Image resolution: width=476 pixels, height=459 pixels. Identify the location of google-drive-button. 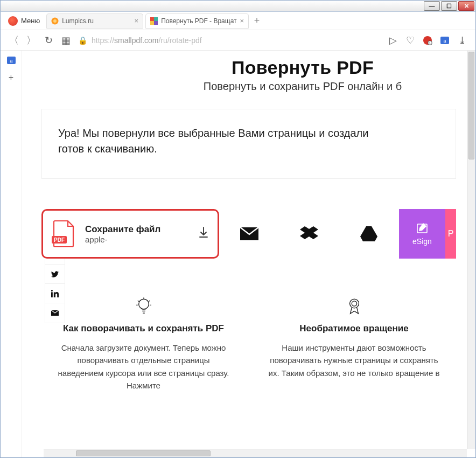
(369, 234).